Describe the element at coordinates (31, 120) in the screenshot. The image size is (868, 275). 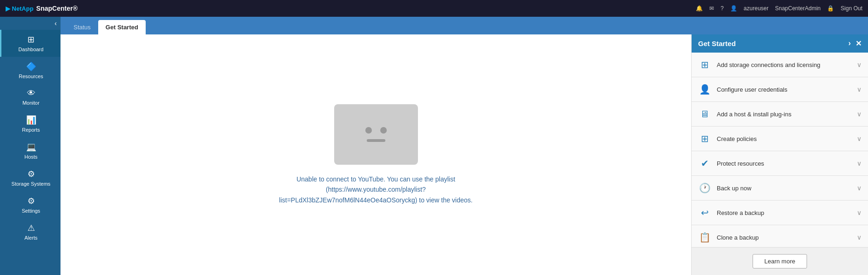
I see `reports-icon: 📊` at that location.